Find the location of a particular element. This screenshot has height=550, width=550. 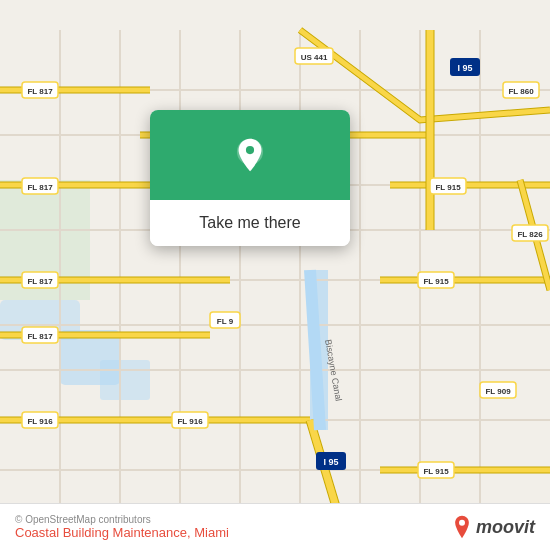

popup-card: Take me there is located at coordinates (250, 178).